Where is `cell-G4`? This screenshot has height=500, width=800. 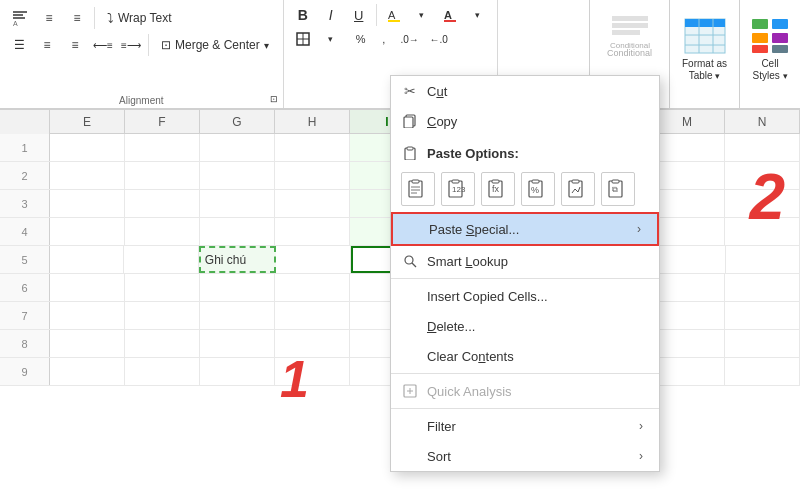
cell-G4 is located at coordinates (238, 232).